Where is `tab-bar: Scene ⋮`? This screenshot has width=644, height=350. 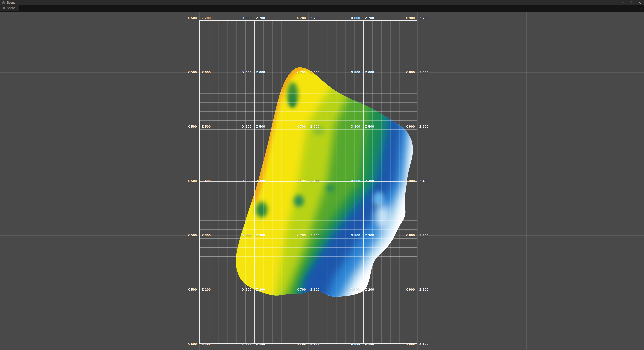
tab-bar: Scene ⋮ is located at coordinates (322, 9).